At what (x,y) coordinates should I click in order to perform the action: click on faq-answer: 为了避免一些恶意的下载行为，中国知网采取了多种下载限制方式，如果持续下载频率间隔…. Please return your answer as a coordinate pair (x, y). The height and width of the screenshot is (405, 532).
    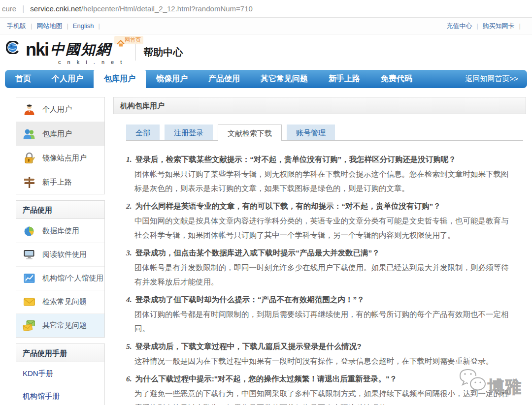
    Looking at the image, I should click on (320, 396).